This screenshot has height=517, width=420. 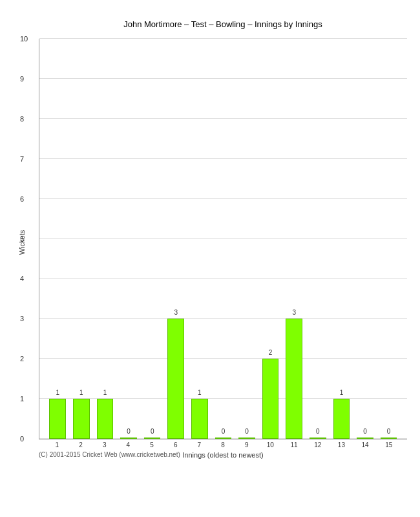 What do you see at coordinates (199, 444) in the screenshot?
I see `x-tick-label: 7` at bounding box center [199, 444].